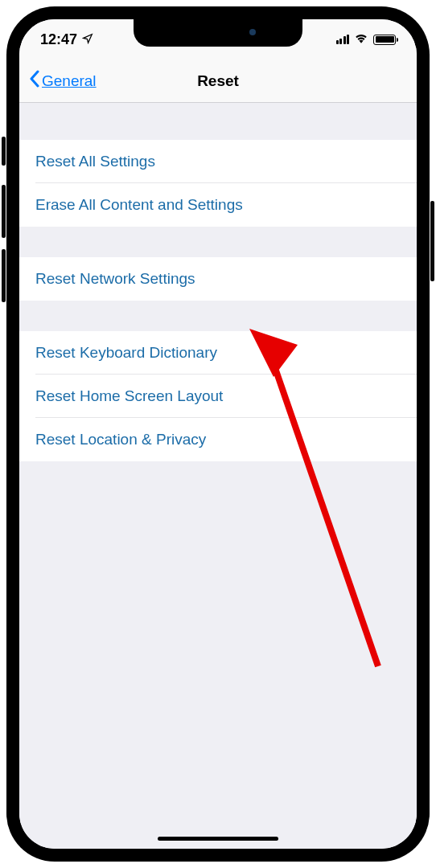  What do you see at coordinates (218, 396) in the screenshot?
I see `reset-home-screen-layout-item: Reset Home Screen Layout` at bounding box center [218, 396].